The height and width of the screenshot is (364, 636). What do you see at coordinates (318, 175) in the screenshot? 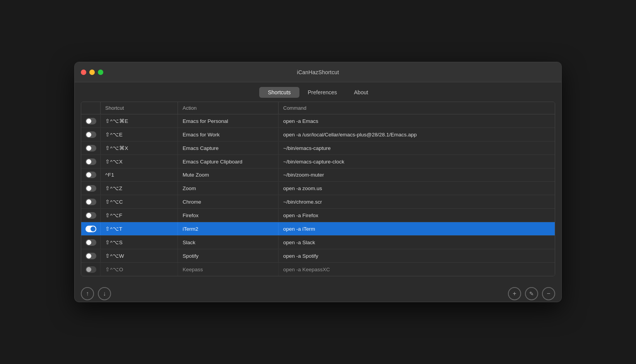
I see `table-row: ^F1Mute Zoom~/bin/zoom-muter` at bounding box center [318, 175].